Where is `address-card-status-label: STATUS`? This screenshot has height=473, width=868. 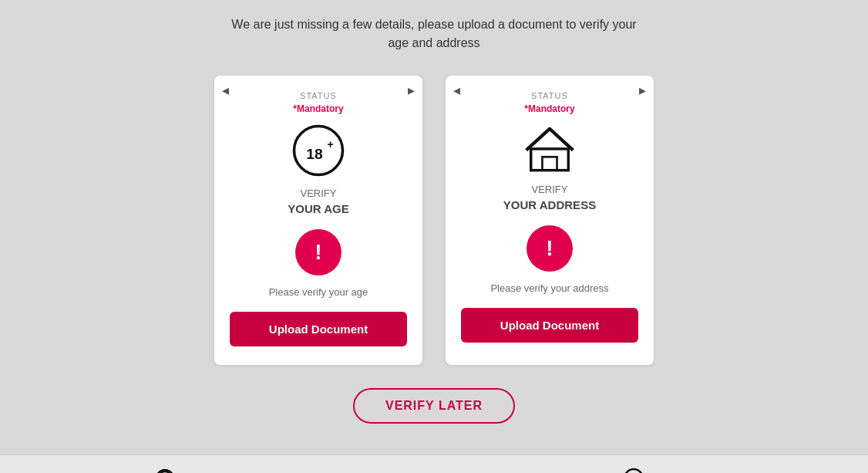 address-card-status-label: STATUS is located at coordinates (550, 96).